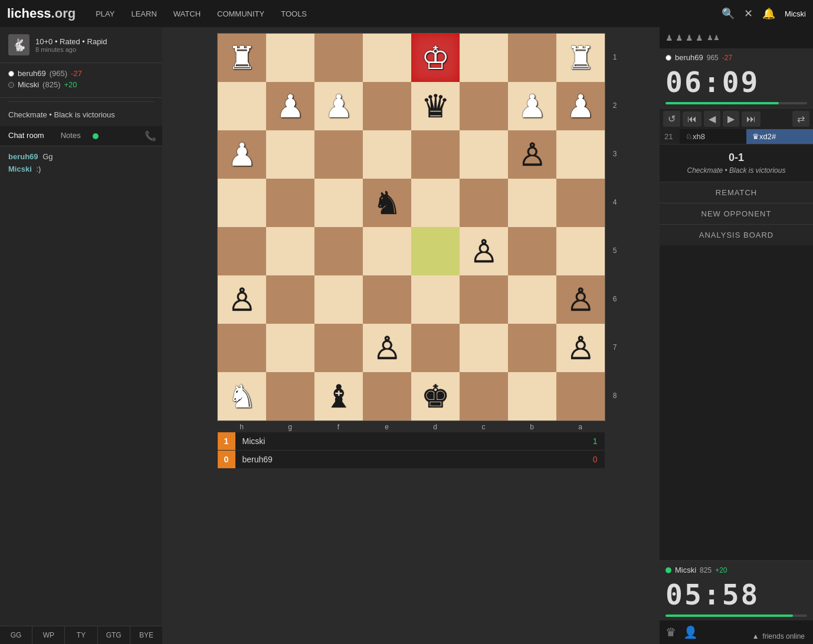 The image size is (813, 644). I want to click on bell-icon: 🔔, so click(769, 14).